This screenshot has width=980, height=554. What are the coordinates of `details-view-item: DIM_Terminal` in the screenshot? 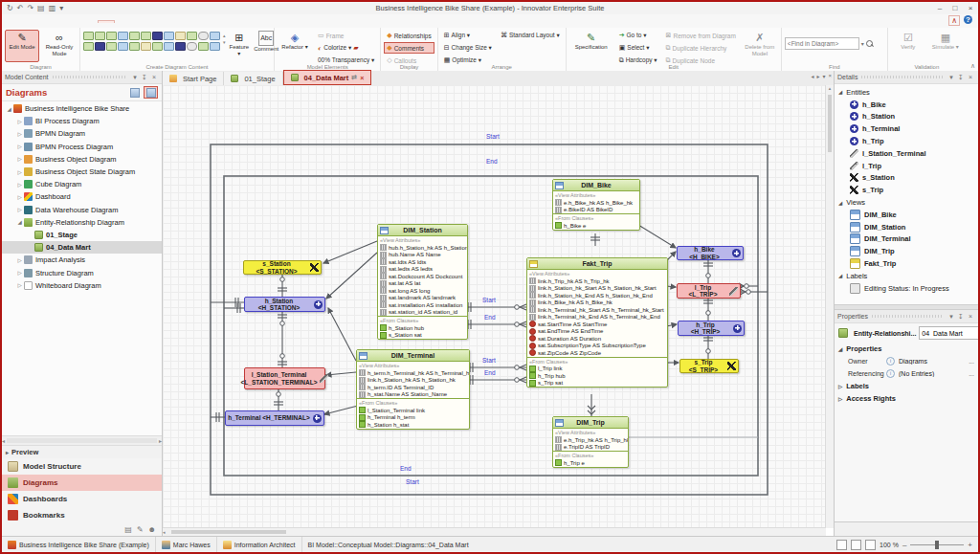 It's located at (906, 239).